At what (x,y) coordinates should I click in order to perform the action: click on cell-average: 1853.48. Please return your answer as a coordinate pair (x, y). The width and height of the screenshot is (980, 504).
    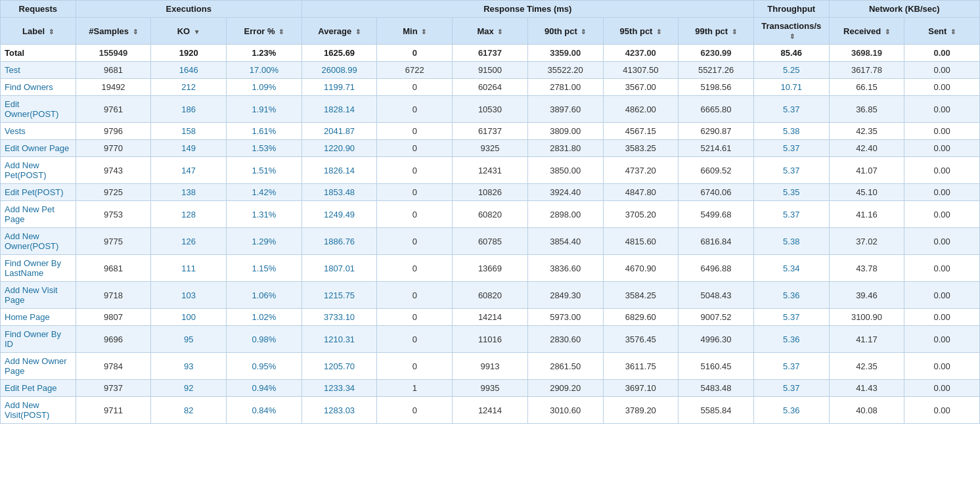
    Looking at the image, I should click on (339, 193).